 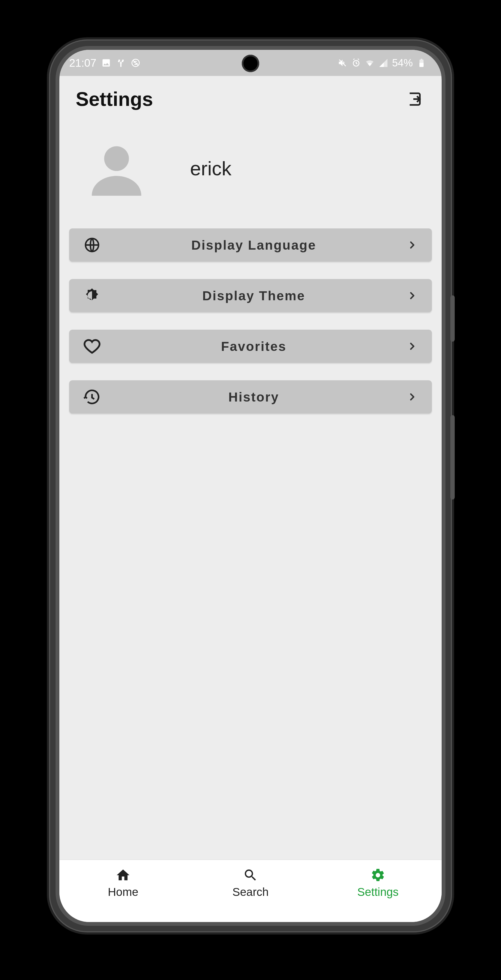 I want to click on page-header: Settings, so click(x=250, y=99).